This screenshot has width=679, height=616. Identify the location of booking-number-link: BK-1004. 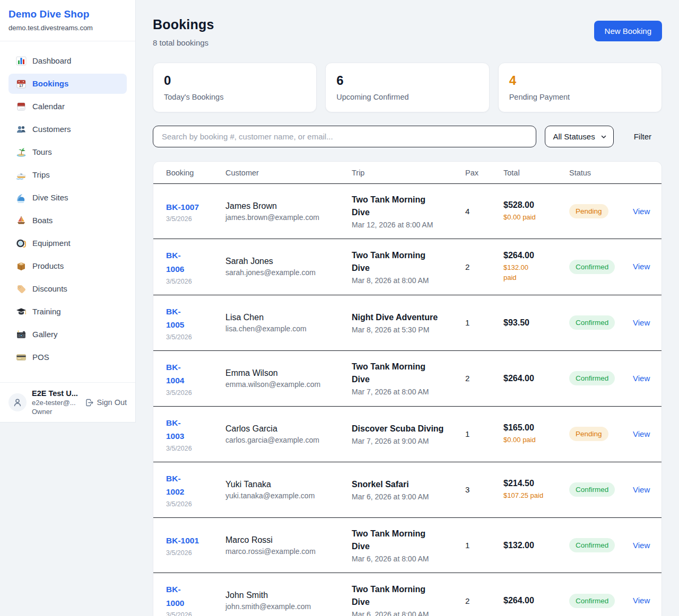
(196, 374).